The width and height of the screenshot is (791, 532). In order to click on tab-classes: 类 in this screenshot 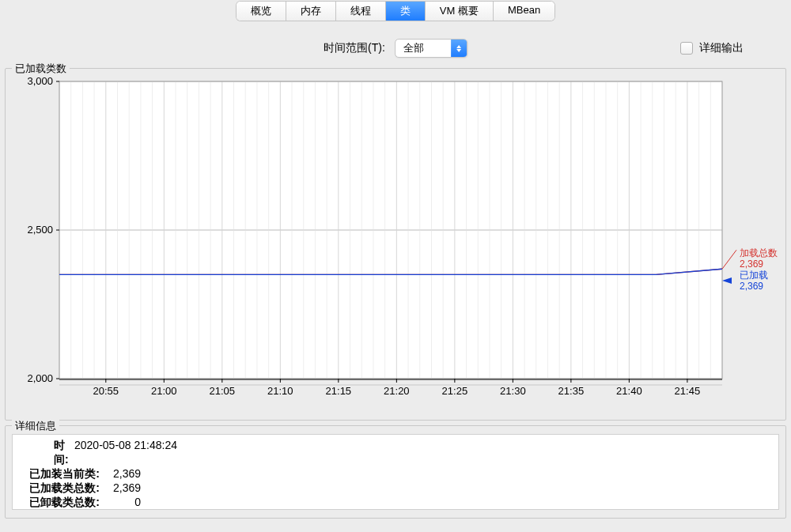, I will do `click(406, 11)`.